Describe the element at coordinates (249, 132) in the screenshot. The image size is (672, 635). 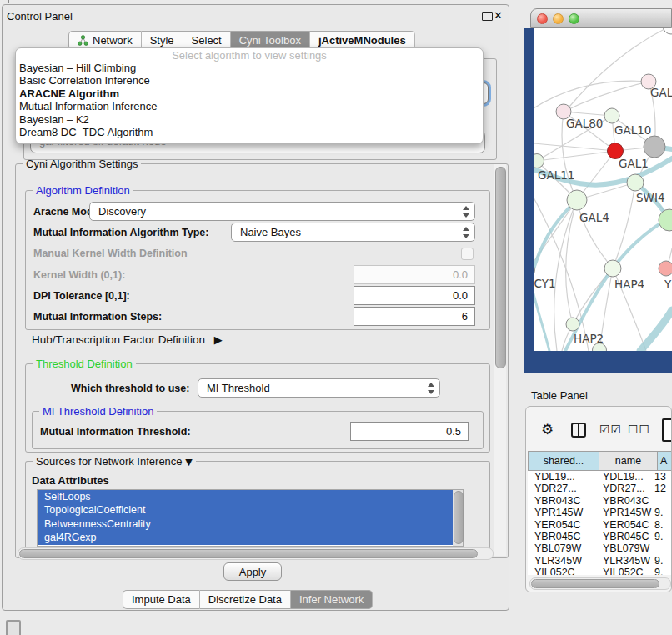
I see `algorithm-popup-item: Dream8 DC_TDC Algorithm` at that location.